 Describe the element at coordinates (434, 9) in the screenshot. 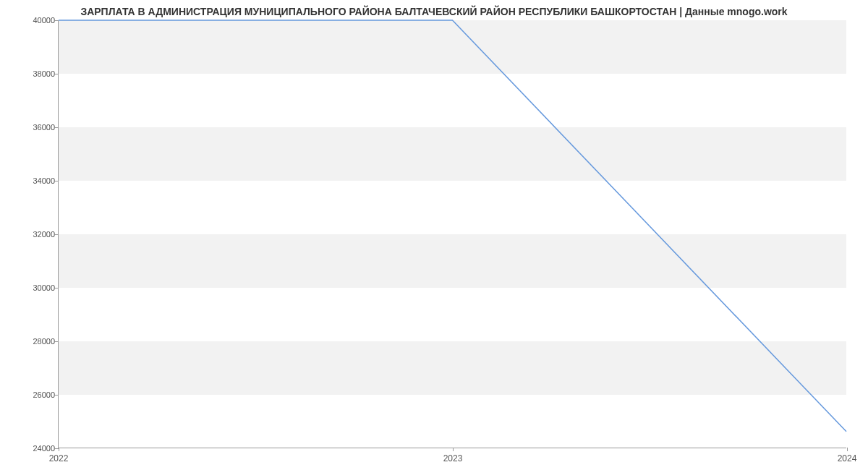

I see `chart-title: ЗАРПЛАТА В АДМИНИСТРАЦИЯ МУНИЦИПАЛЬНОГО …` at that location.